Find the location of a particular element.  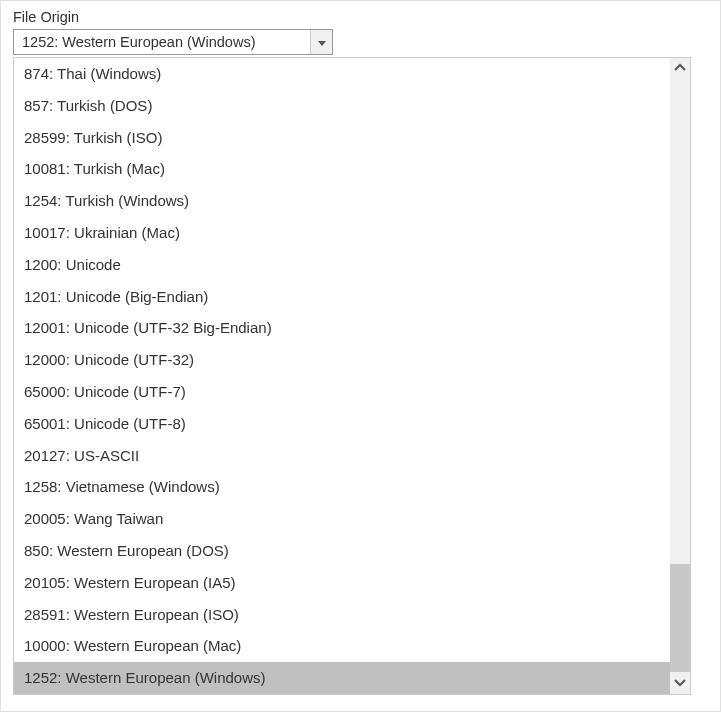

scroll-up-button is located at coordinates (680, 69).